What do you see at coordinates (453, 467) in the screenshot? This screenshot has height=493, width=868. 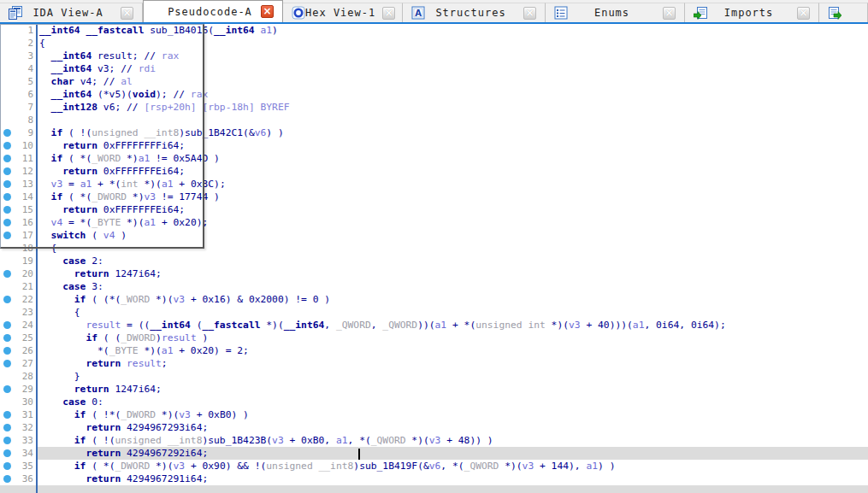 I see `code-text: if ( *(_DWORD *)(v3 + 0x90) && !(unsigne…` at bounding box center [453, 467].